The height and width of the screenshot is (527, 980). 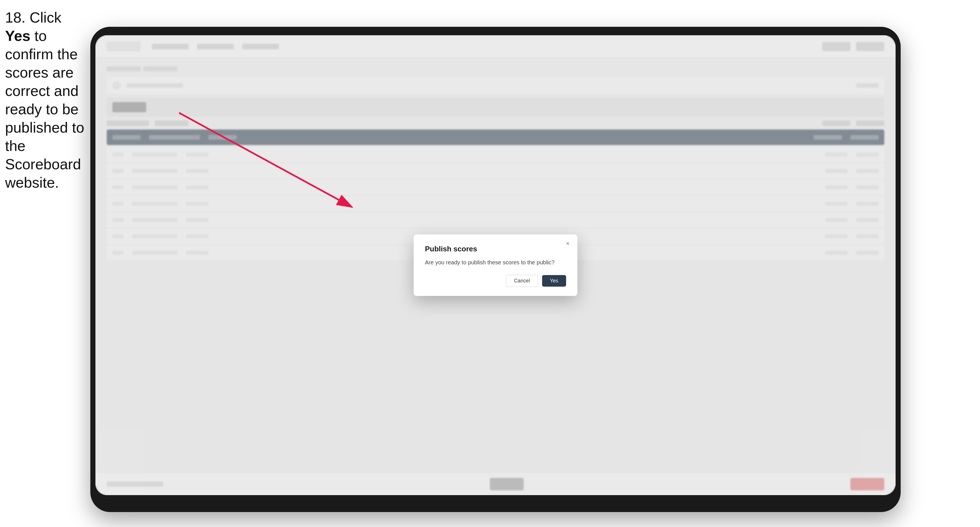 I want to click on modal-title: Publish scores, so click(x=495, y=249).